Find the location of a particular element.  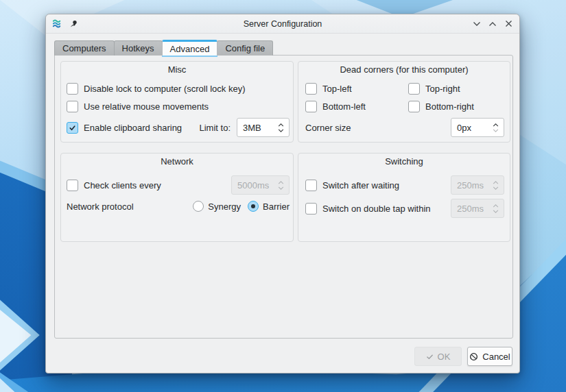

checkbox-relative-mouse: Use relative mouse movements is located at coordinates (137, 106).